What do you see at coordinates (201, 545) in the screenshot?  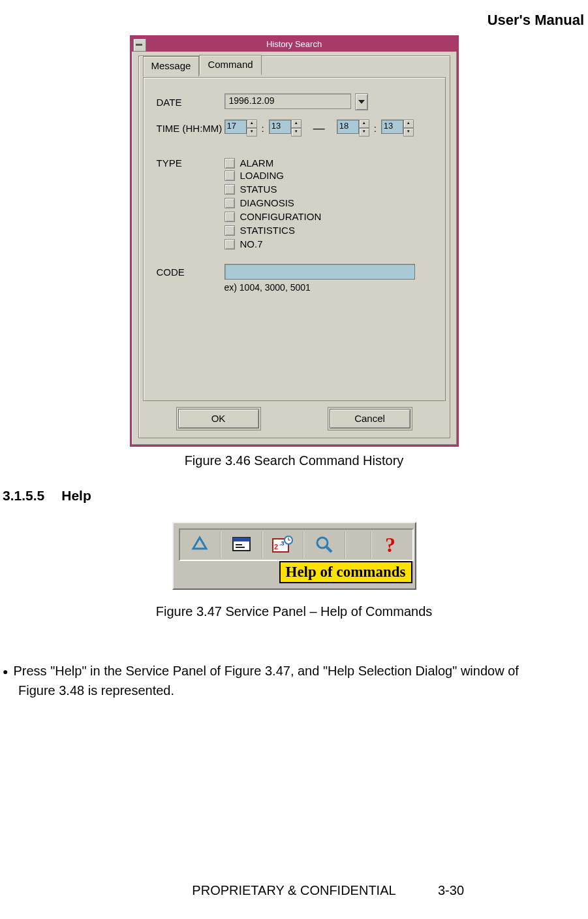 I see `recycle-icon` at bounding box center [201, 545].